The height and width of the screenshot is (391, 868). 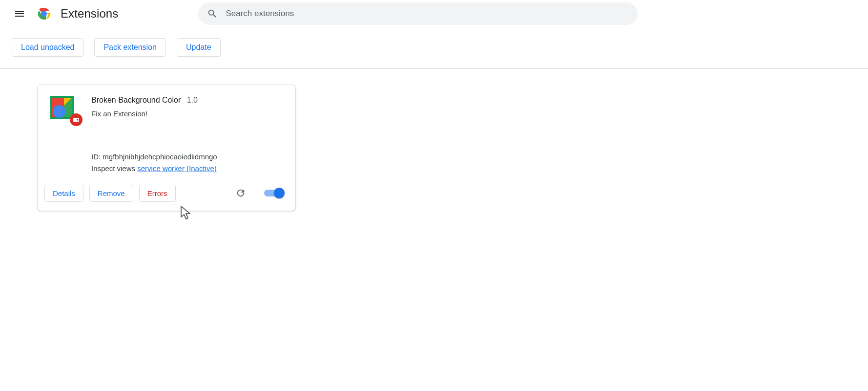 I want to click on reload-icon, so click(x=241, y=193).